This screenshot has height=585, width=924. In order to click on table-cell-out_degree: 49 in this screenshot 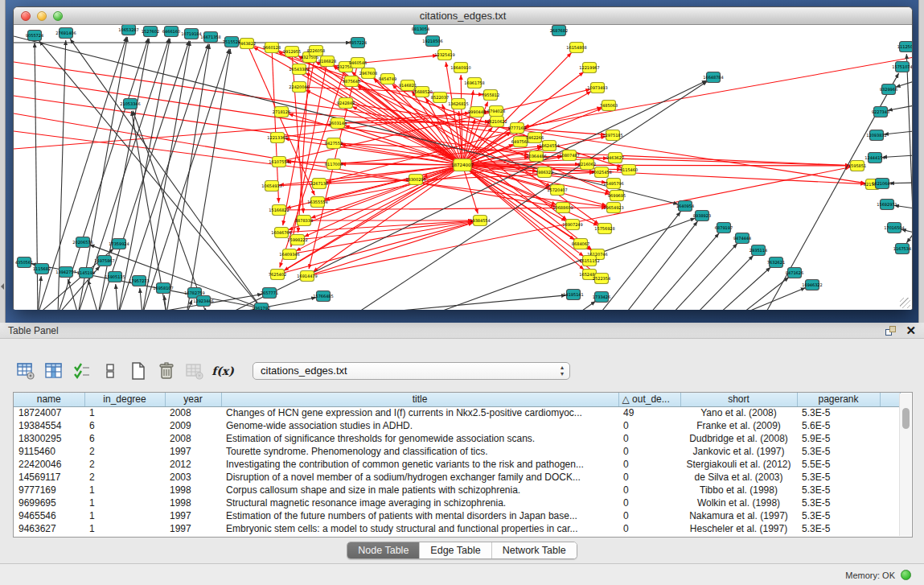, I will do `click(650, 413)`.